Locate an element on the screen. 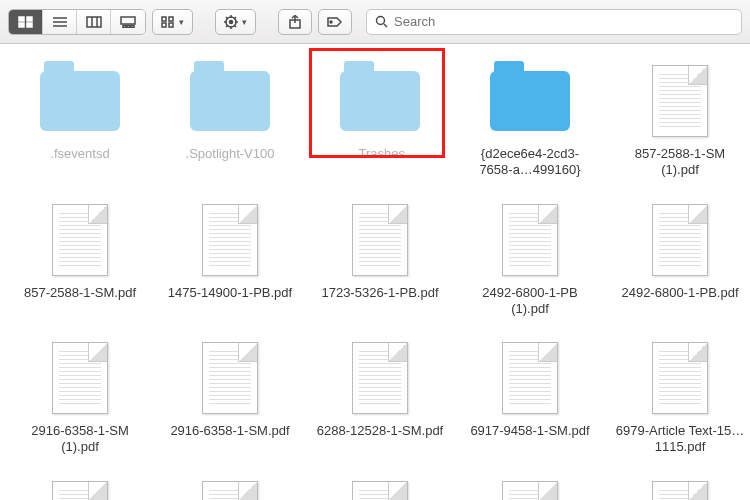 Image resolution: width=750 pixels, height=500 pixels. file-label: 6288-12528-1-SM.pdf is located at coordinates (380, 431).